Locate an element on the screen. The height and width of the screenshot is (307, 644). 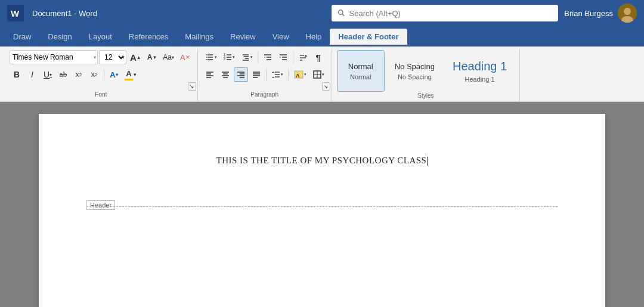
subscript-button: x2 is located at coordinates (79, 75).